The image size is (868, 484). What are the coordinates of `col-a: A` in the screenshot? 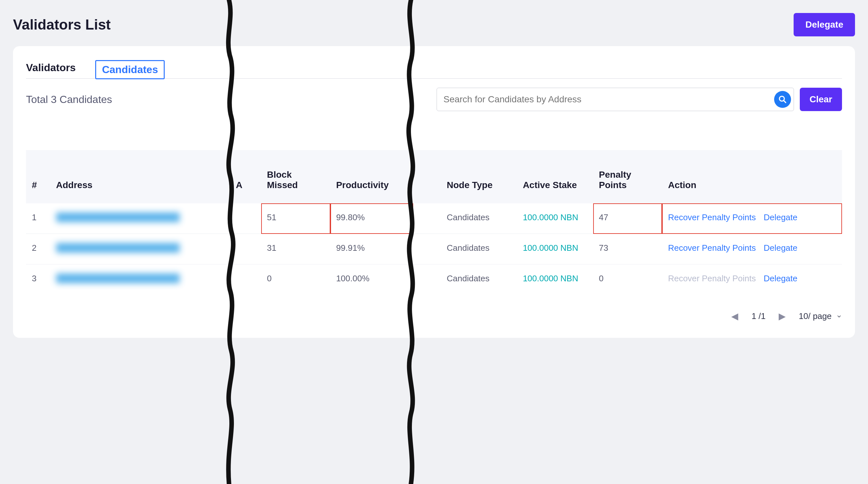 It's located at (246, 177).